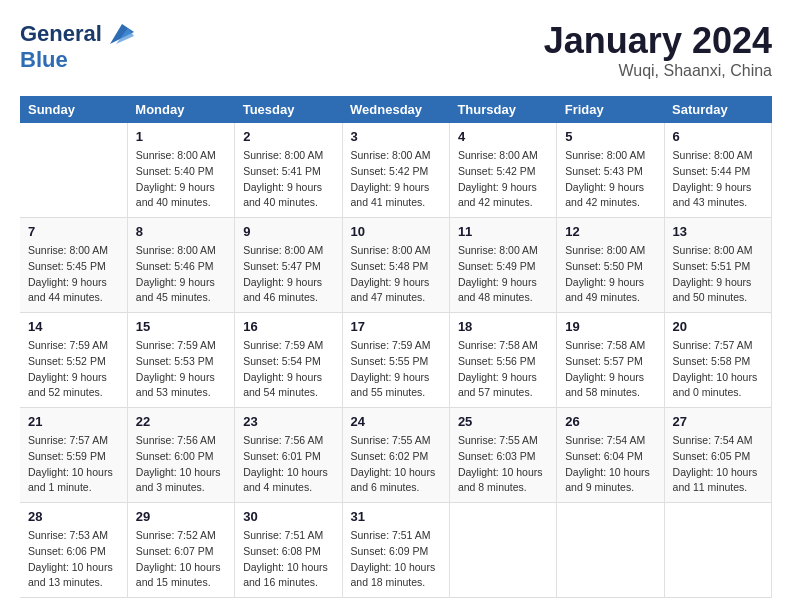  What do you see at coordinates (74, 110) in the screenshot?
I see `header-day-sunday: Sunday` at bounding box center [74, 110].